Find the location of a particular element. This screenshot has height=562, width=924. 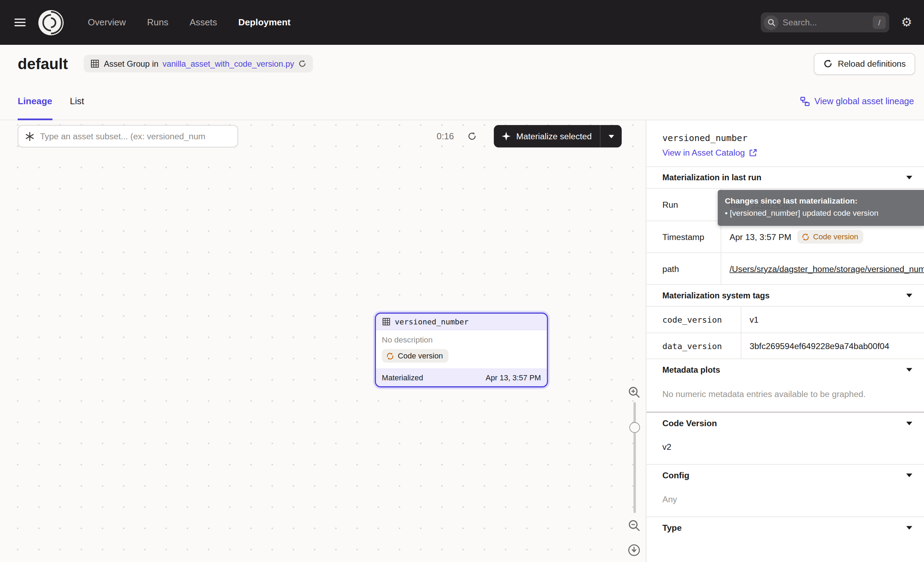

section-code-version: Code Version is located at coordinates (785, 422).